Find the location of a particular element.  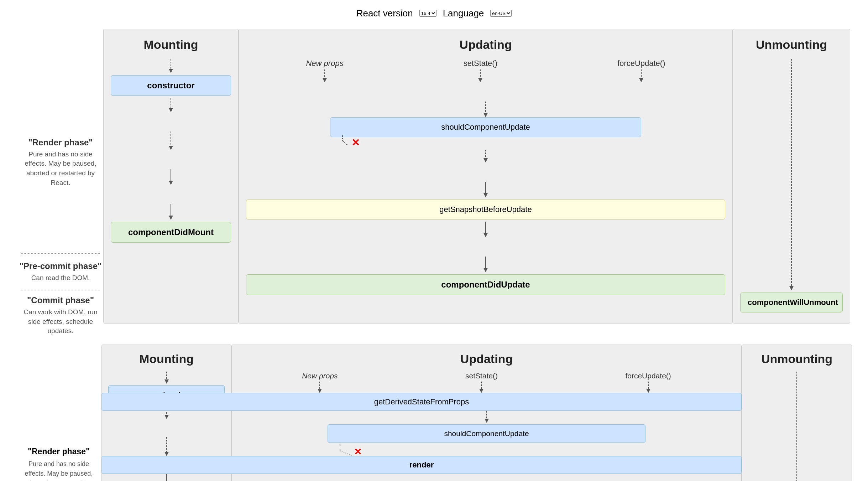

fu-should: shouldComponentUpdate is located at coordinates (486, 434).